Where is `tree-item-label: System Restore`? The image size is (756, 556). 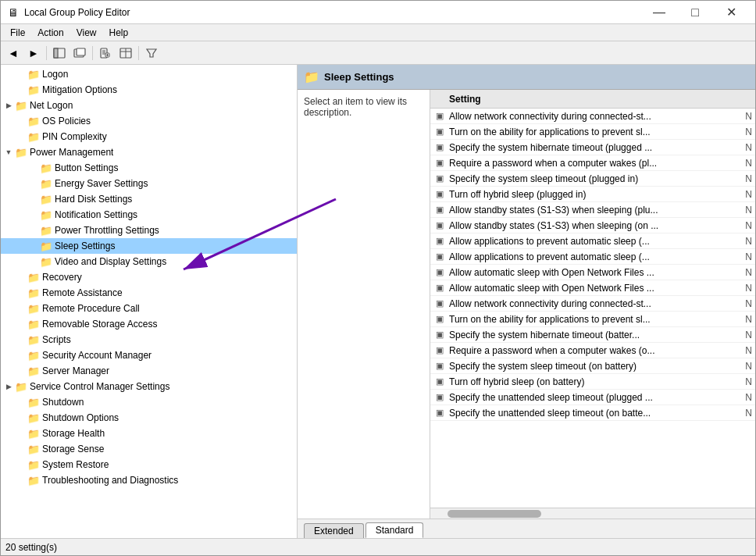 tree-item-label: System Restore is located at coordinates (75, 465).